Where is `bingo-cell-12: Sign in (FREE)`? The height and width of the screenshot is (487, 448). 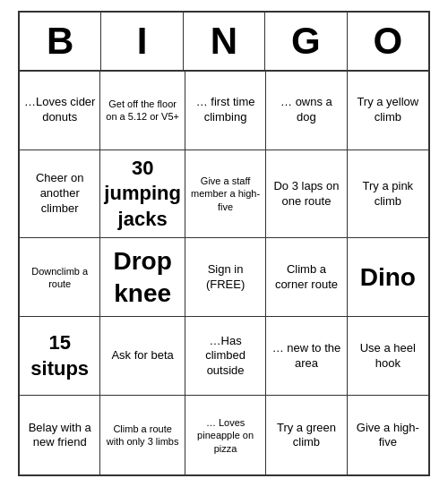 bingo-cell-12: Sign in (FREE) is located at coordinates (226, 278).